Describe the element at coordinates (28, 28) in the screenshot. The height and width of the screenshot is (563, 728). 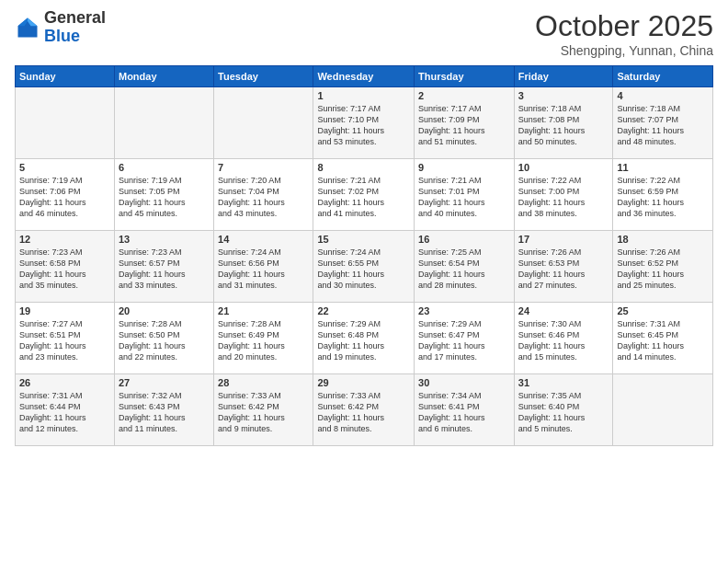
I see `logo-icon` at that location.